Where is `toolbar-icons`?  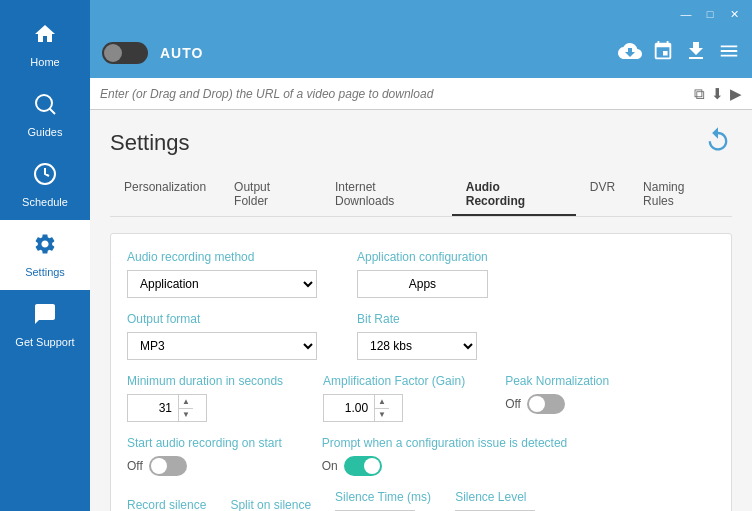
toolbar-icons is located at coordinates (679, 54).